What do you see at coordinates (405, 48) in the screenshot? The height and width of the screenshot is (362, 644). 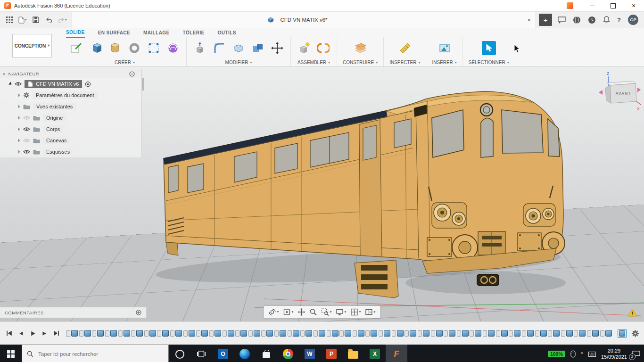 I see `measure-icon` at bounding box center [405, 48].